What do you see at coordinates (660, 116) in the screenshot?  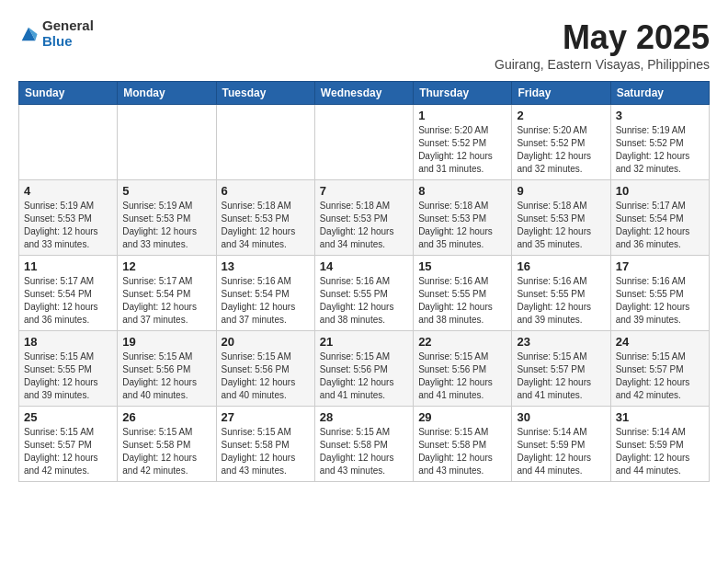 I see `day-number: 3` at bounding box center [660, 116].